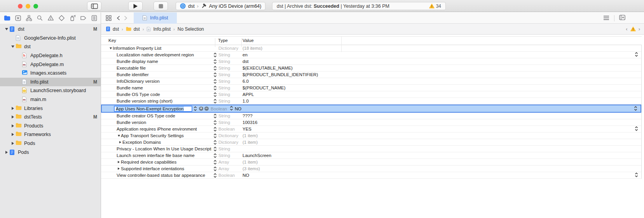 The image size is (644, 218). I want to click on value-cell: (18 items), so click(442, 48).